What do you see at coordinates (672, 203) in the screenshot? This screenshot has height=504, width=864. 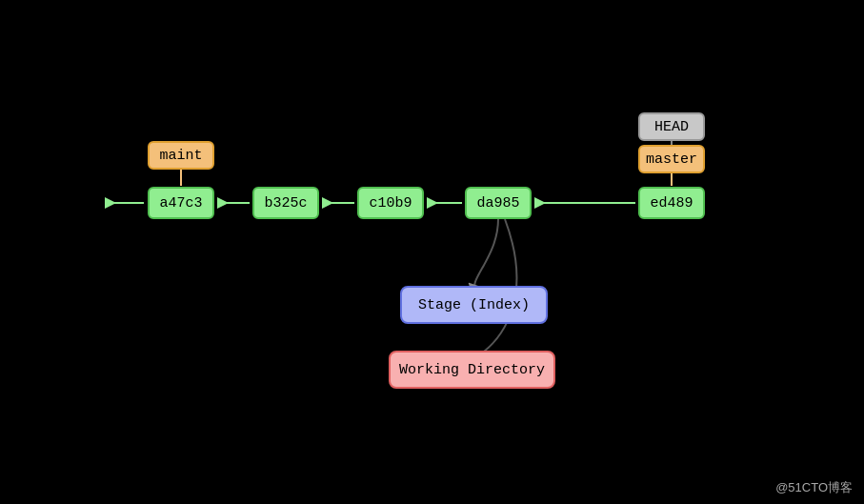 I see `commit-ed489: ed489` at bounding box center [672, 203].